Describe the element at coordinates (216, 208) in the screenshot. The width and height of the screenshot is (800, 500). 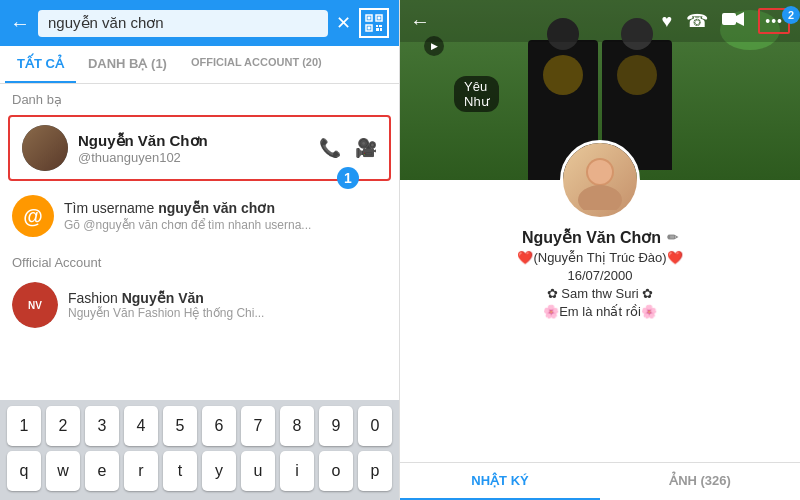
I see `username-query: nguyễn văn chơn` at that location.